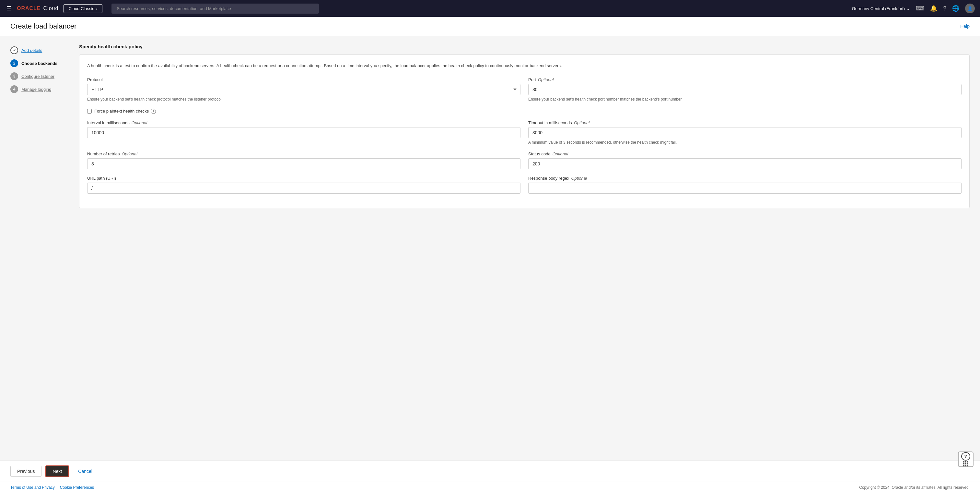 The image size is (980, 493). Describe the element at coordinates (83, 8) in the screenshot. I see `cloud-classic-button: Cloud Classic ›` at that location.